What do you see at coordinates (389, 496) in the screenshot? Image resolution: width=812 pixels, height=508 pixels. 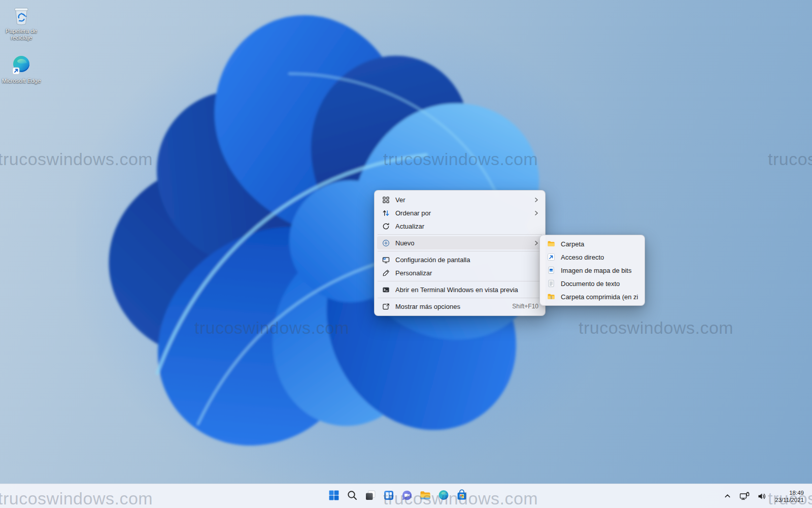 I see `taskbar-widgets-button` at bounding box center [389, 496].